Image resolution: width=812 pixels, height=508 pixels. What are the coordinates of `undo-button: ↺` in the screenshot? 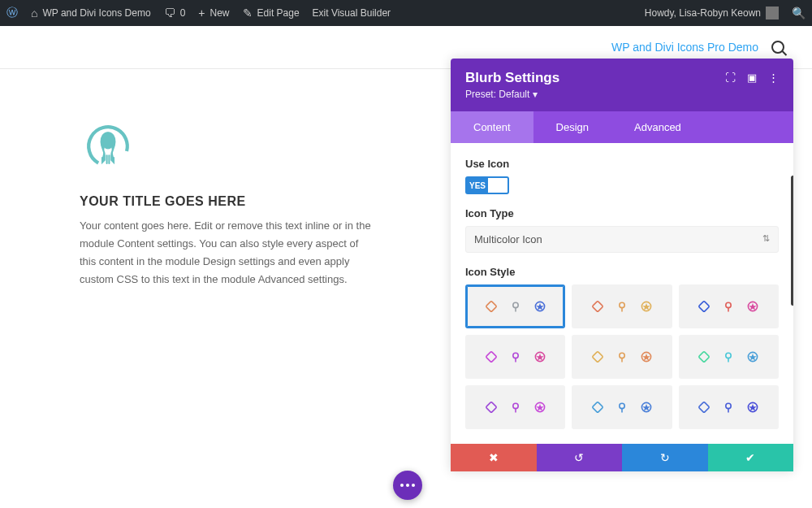 It's located at (580, 458).